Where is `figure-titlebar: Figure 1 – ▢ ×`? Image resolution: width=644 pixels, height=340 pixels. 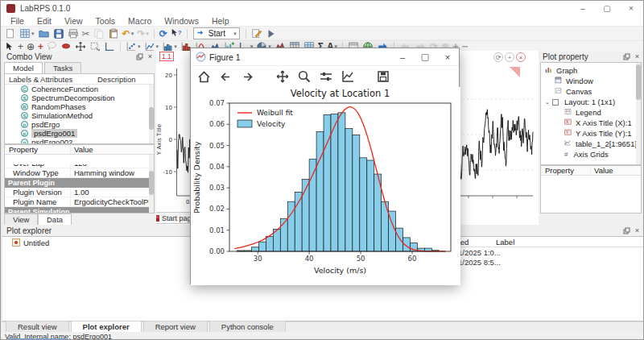 figure-titlebar: Figure 1 – ▢ × is located at coordinates (325, 57).